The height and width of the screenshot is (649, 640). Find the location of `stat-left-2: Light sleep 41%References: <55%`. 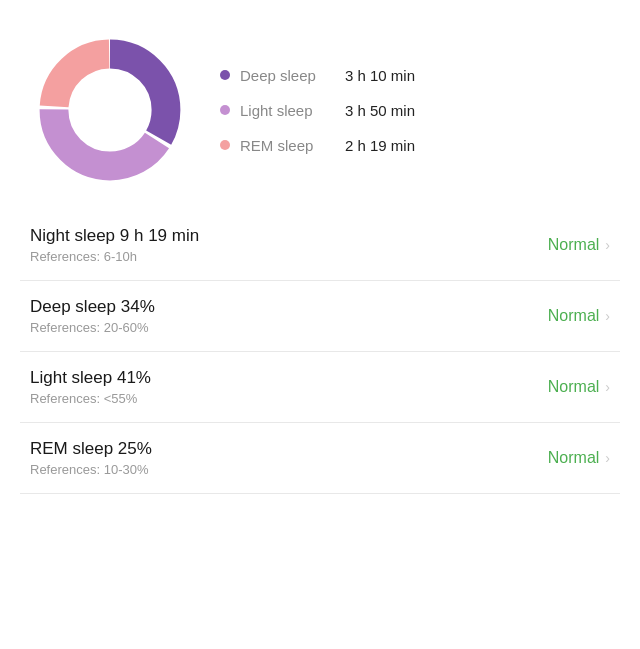

stat-left-2: Light sleep 41%References: <55% is located at coordinates (90, 387).